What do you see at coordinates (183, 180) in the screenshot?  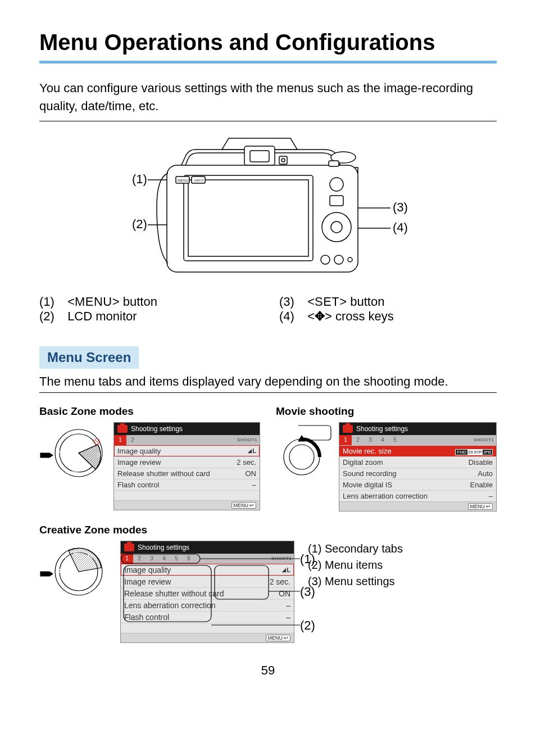 I see `svg-text: MENU` at bounding box center [183, 180].